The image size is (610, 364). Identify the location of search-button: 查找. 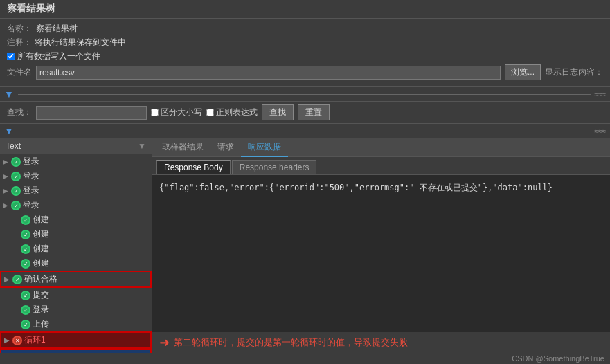
(278, 112).